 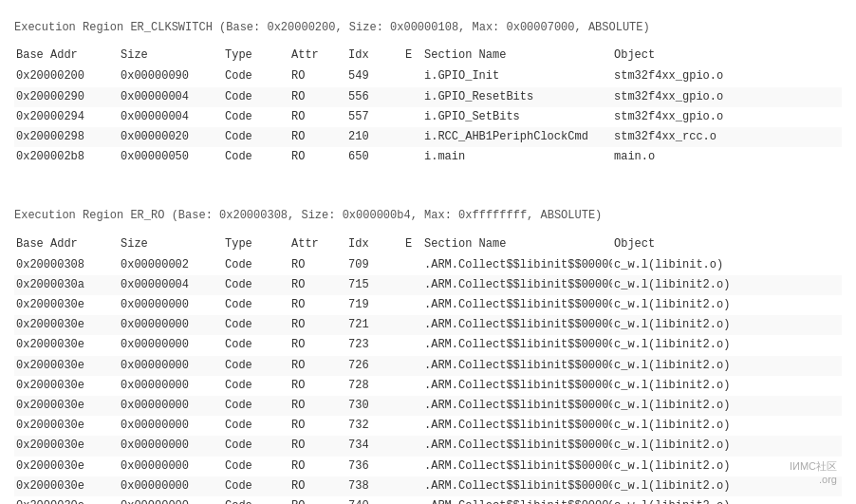 What do you see at coordinates (428, 385) in the screenshot?
I see `table-row: 0x2000030e 0x00000000 Code RO 728 .ARM.C…` at bounding box center [428, 385].